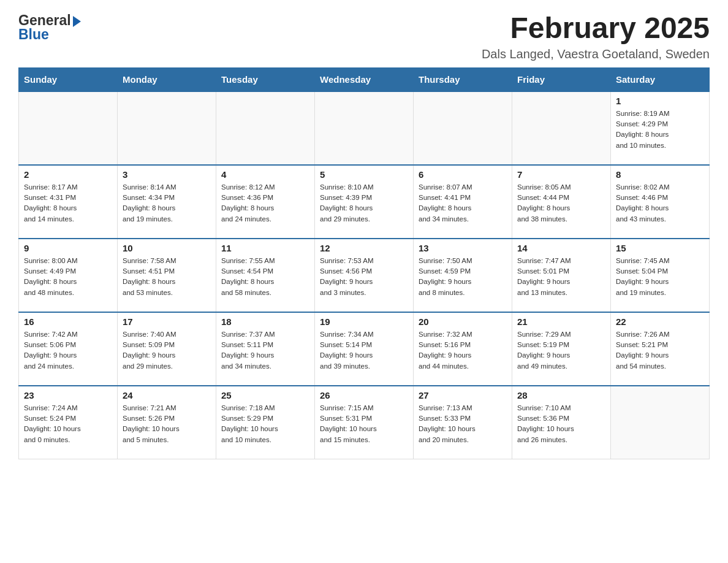 This screenshot has height=563, width=728. What do you see at coordinates (364, 277) in the screenshot?
I see `day-info: Sunrise: 7:53 AMSunset: 4:56 PMDaylight:…` at bounding box center [364, 277].